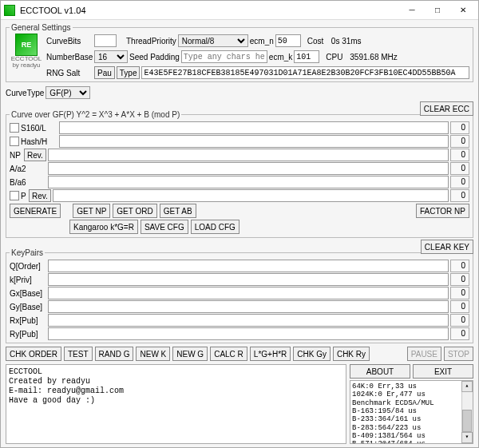 The height and width of the screenshot is (448, 479). What do you see at coordinates (28, 267) in the screenshot?
I see `q-label: Q[Order]` at bounding box center [28, 267].